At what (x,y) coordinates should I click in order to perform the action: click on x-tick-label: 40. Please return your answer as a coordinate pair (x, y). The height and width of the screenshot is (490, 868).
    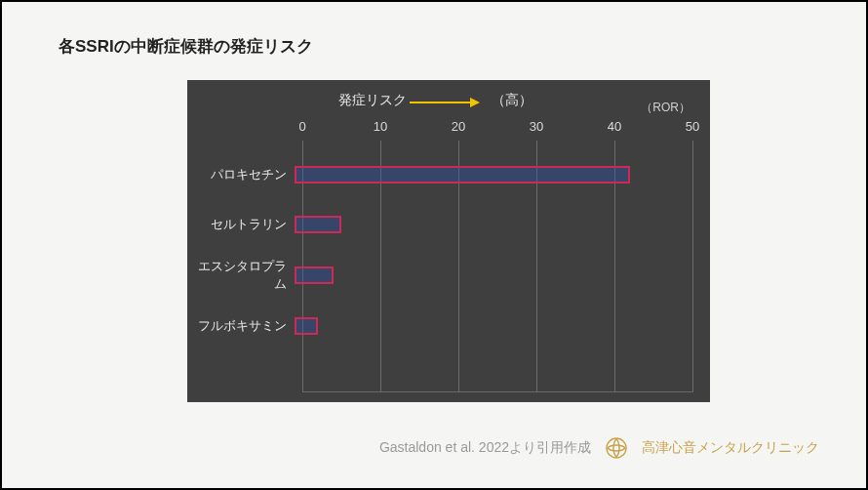
    Looking at the image, I should click on (614, 127).